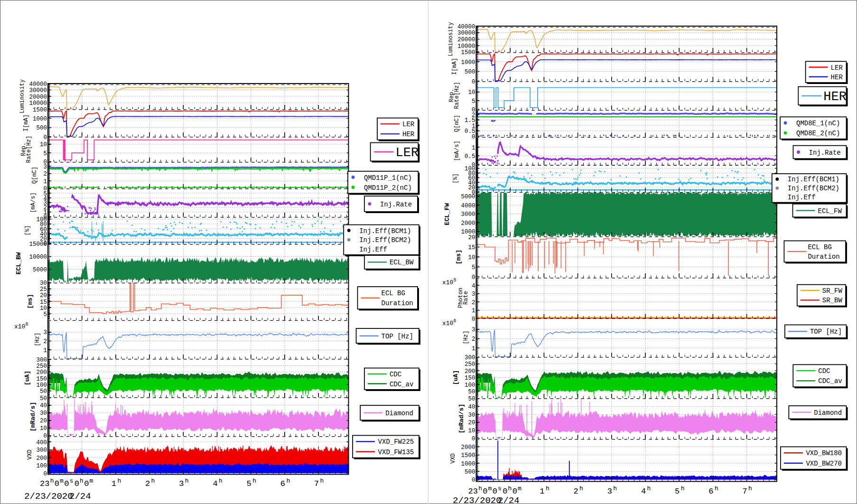 The width and height of the screenshot is (857, 504). Describe the element at coordinates (396, 205) in the screenshot. I see `svg-text: Inj.Rate` at that location.